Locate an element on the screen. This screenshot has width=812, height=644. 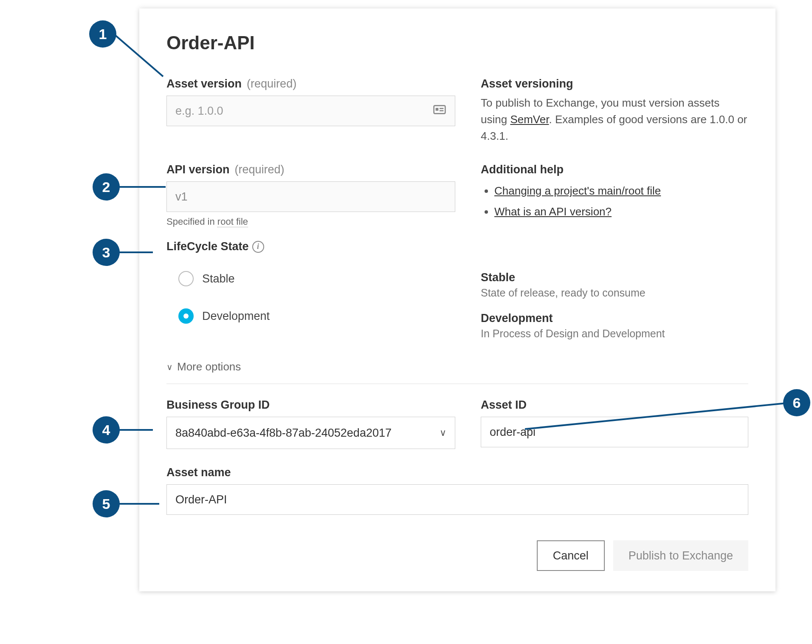
more-options-label: More options is located at coordinates (209, 367).